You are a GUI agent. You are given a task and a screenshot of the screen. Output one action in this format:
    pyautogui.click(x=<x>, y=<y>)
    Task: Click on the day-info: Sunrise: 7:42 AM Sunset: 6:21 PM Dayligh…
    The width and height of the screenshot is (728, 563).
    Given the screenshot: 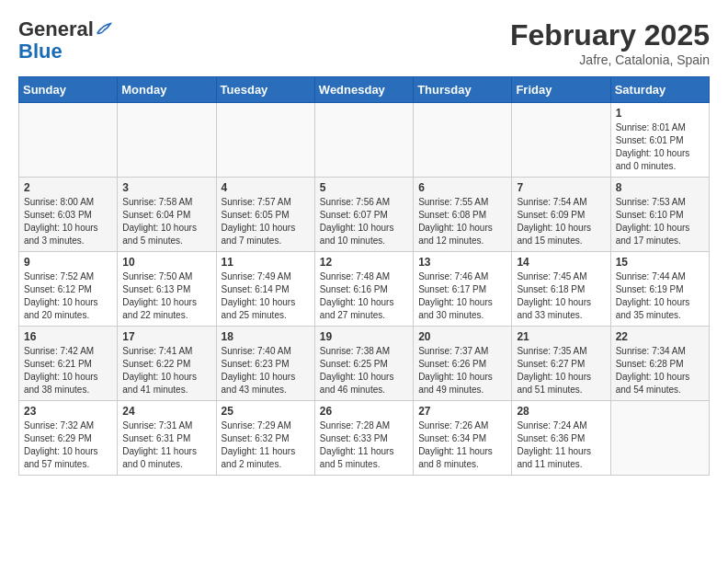 What is the action you would take?
    pyautogui.click(x=68, y=371)
    